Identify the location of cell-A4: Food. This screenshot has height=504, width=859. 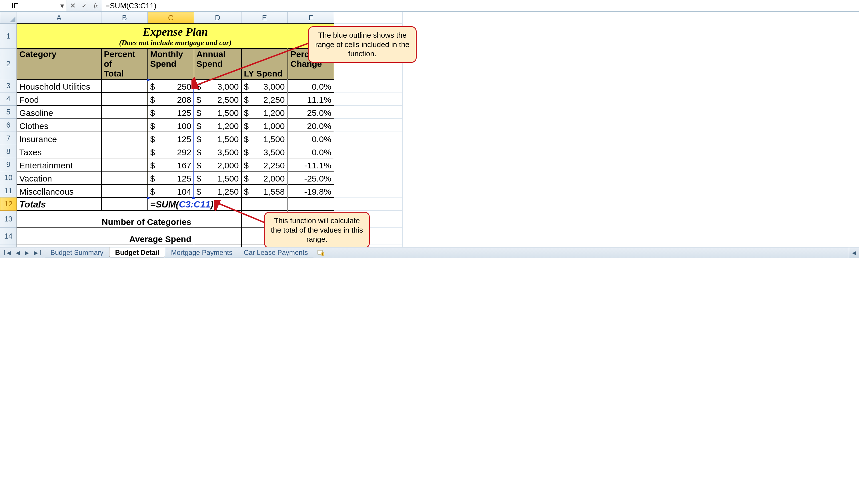
(59, 99).